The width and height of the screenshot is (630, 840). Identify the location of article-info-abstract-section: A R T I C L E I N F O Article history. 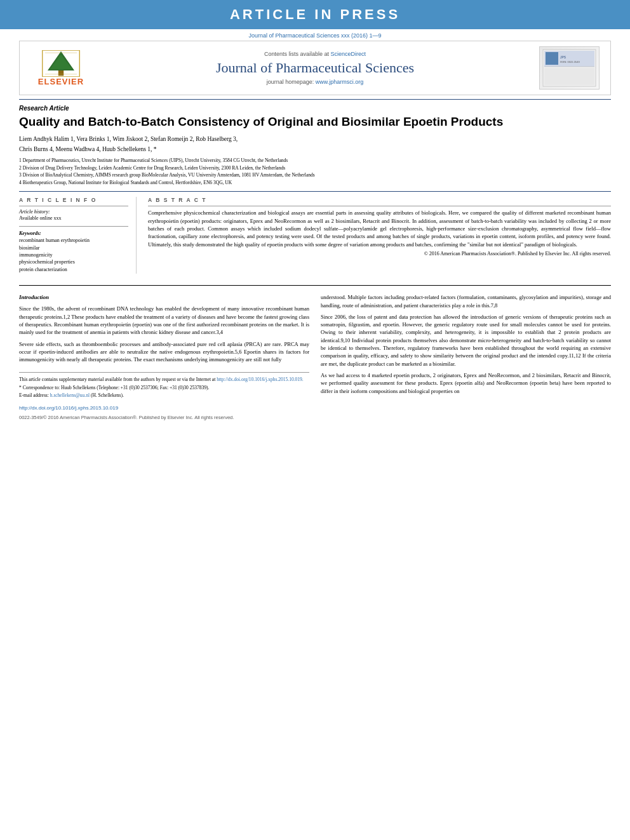
(315, 232).